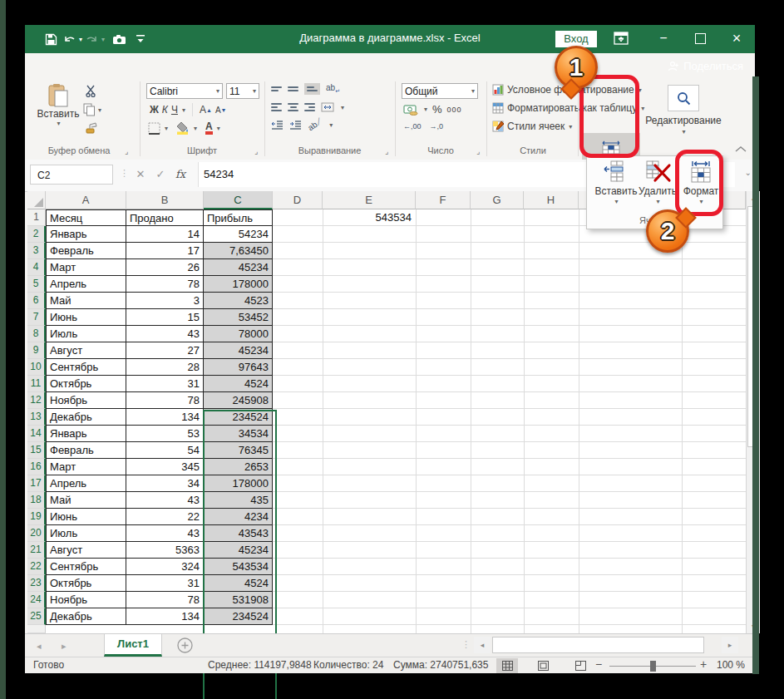  What do you see at coordinates (315, 125) in the screenshot?
I see `orientation-icon: ab⟋` at bounding box center [315, 125].